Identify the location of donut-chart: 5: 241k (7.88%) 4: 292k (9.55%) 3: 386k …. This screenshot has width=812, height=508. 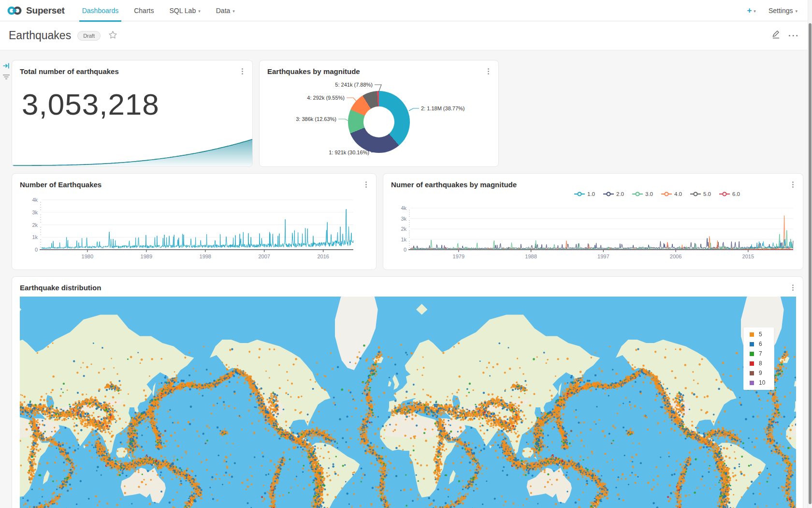
(379, 114).